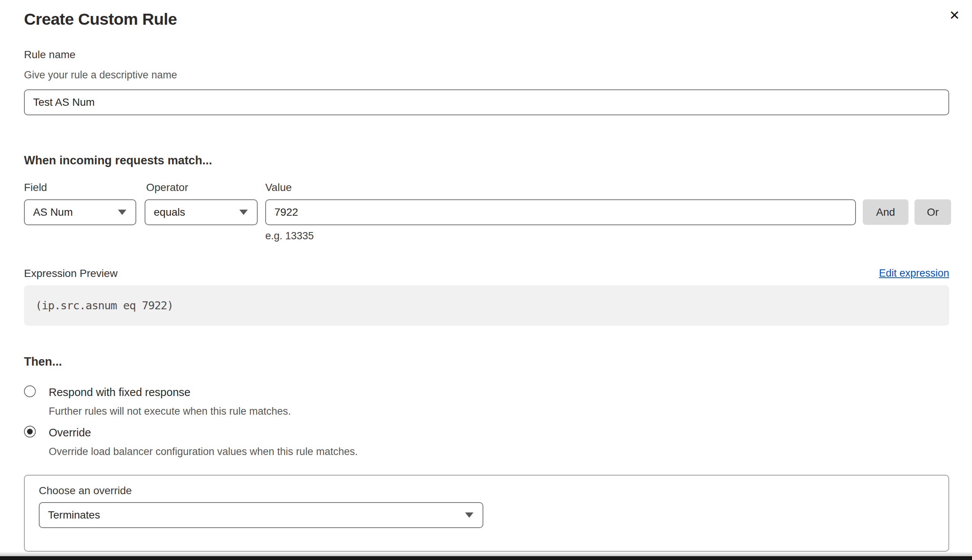  Describe the element at coordinates (170, 212) in the screenshot. I see `operator-select-value: equals` at that location.